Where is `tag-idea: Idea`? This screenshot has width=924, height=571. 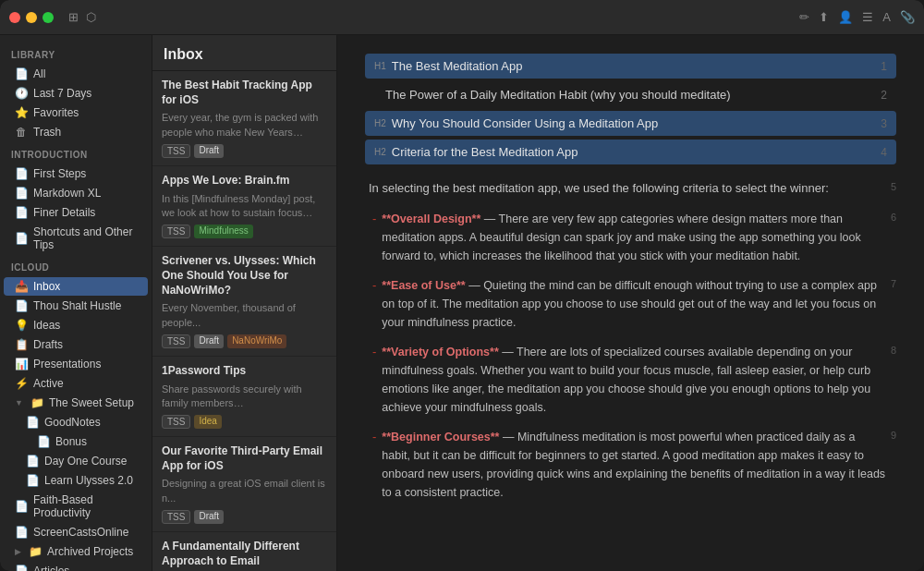
tag-idea: Idea is located at coordinates (207, 421).